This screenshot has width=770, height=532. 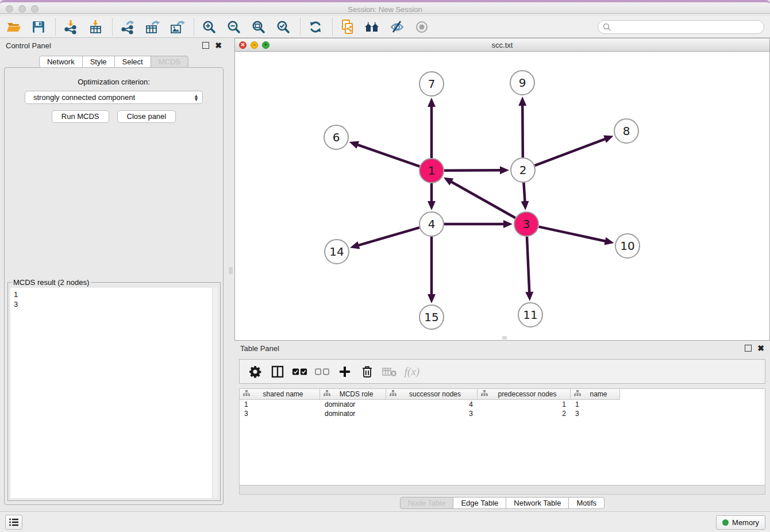 What do you see at coordinates (215, 393) in the screenshot?
I see `result-scrollbar` at bounding box center [215, 393].